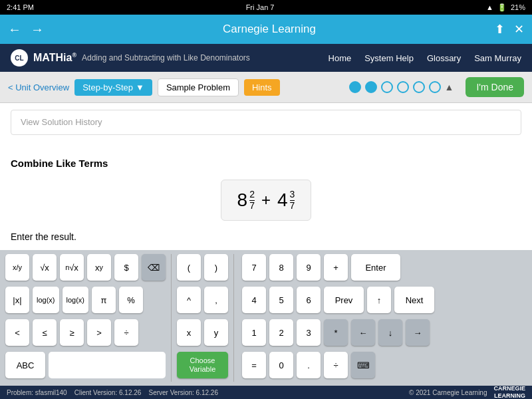 The height and width of the screenshot is (399, 532). What do you see at coordinates (107, 365) in the screenshot?
I see `text-input-field` at bounding box center [107, 365].